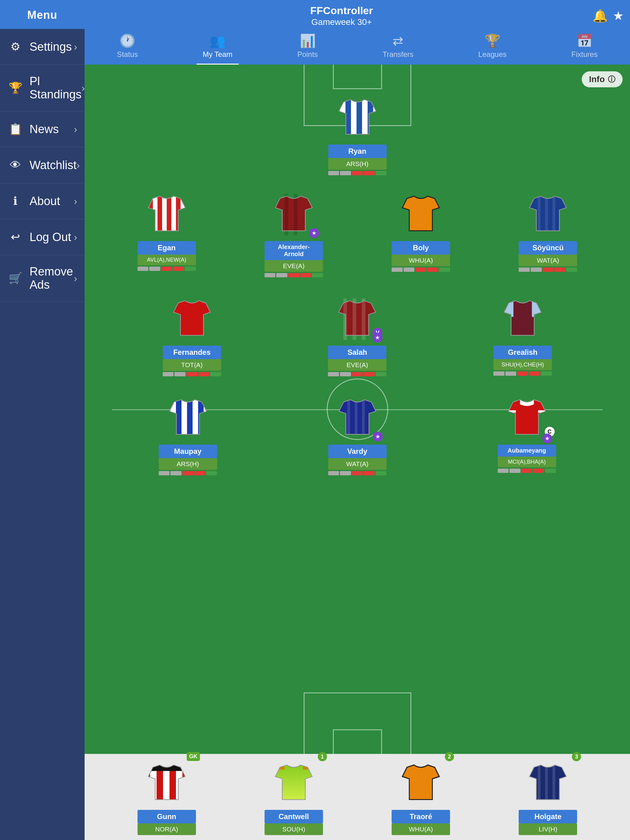  Describe the element at coordinates (192, 336) in the screenshot. I see `player-card-fernandes: Fernandes TOT(A)` at that location.